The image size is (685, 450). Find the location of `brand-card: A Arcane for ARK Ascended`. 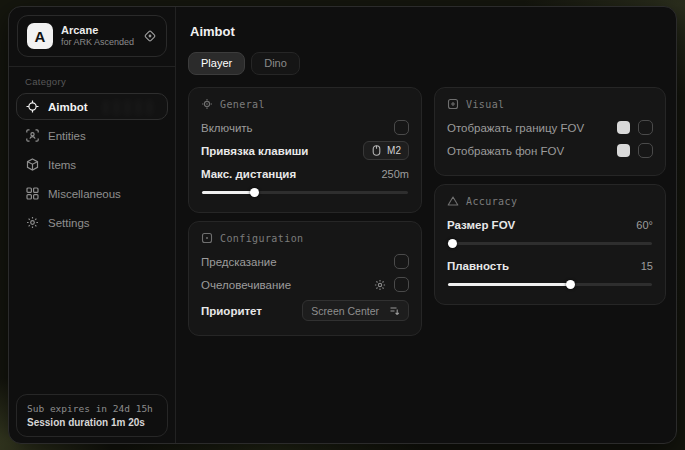

brand-card: A Arcane for ARK Ascended is located at coordinates (92, 36).